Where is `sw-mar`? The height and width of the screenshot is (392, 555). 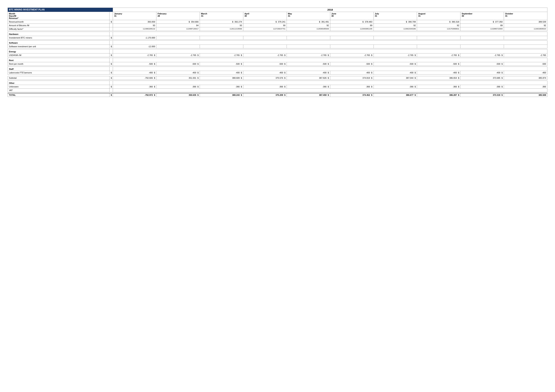
sw-mar is located at coordinates (222, 46).